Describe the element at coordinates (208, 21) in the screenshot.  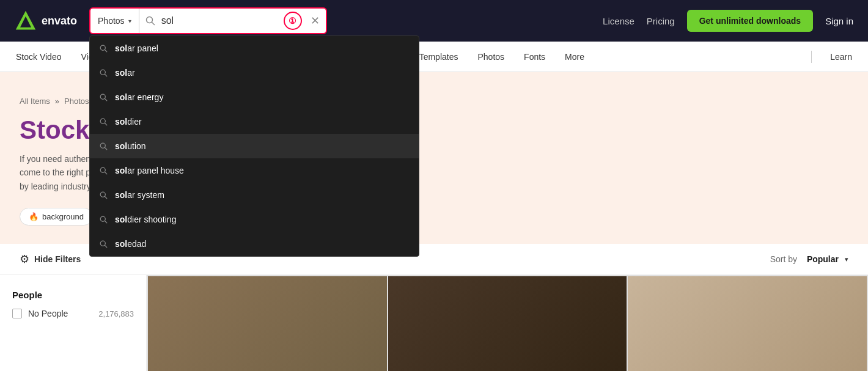
I see `search-bar: Photos ▾ sol ① ✕` at that location.